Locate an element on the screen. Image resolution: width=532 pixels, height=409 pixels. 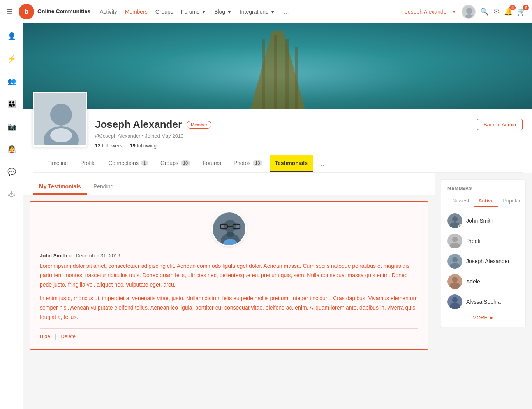
widget-tabs: Newest Active Popular is located at coordinates (483, 201).